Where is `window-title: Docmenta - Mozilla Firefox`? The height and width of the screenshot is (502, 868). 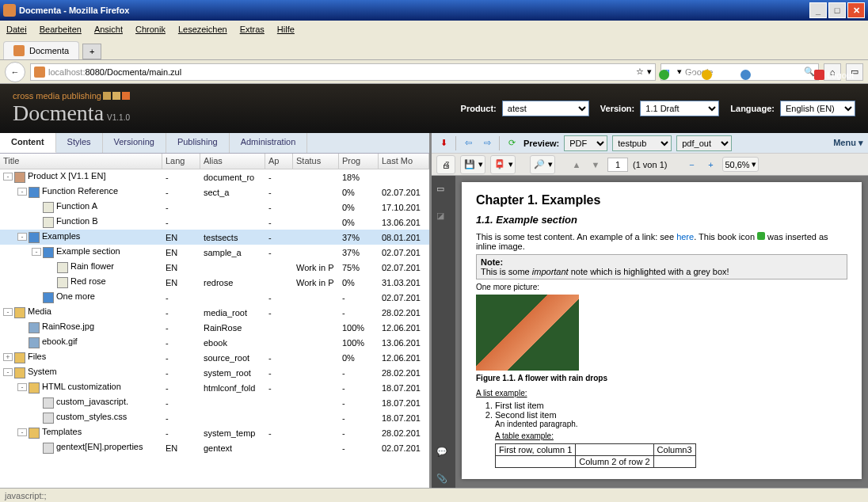
window-title: Docmenta - Mozilla Firefox is located at coordinates (74, 10).